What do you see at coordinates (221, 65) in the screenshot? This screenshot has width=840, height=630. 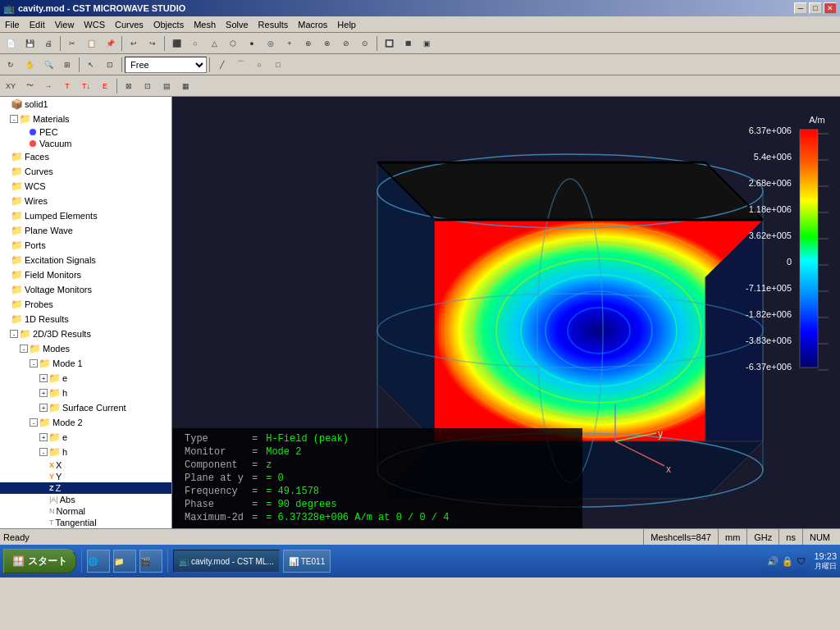 I see `line-btn: ╱` at bounding box center [221, 65].